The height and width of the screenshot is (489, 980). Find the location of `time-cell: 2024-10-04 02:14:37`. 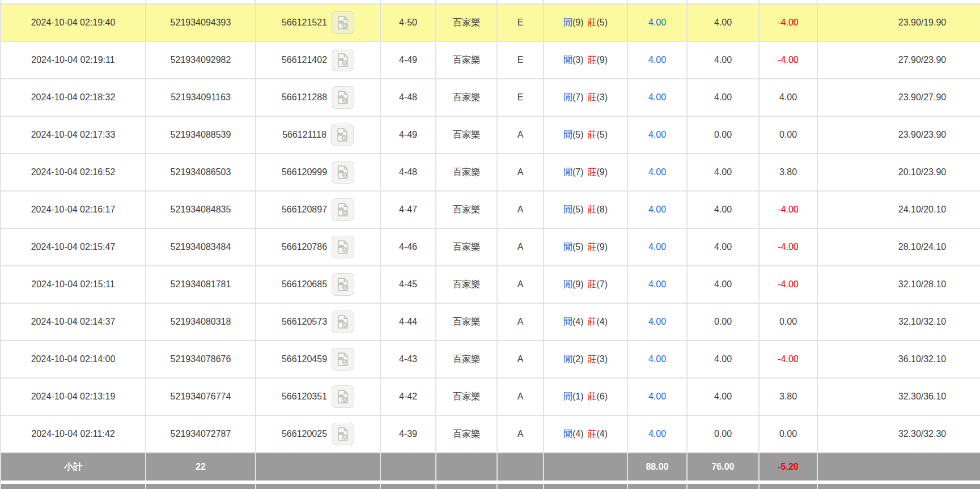

time-cell: 2024-10-04 02:14:37 is located at coordinates (74, 322).